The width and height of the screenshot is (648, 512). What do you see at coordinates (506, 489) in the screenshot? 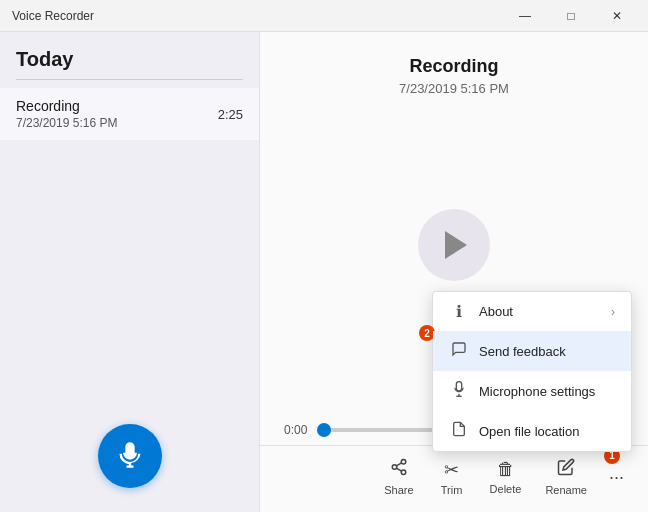
I see `delete-label: Delete` at bounding box center [506, 489].